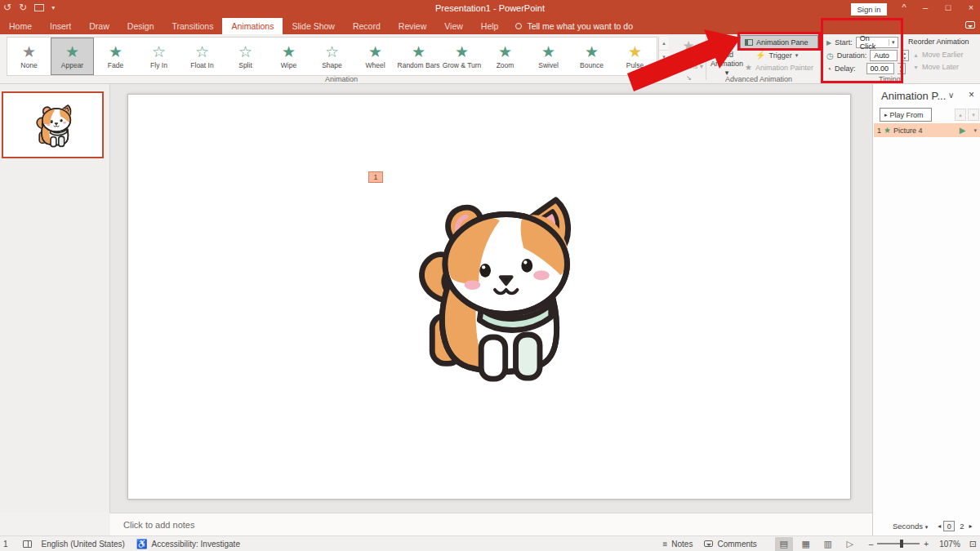 The image size is (980, 551). Describe the element at coordinates (193, 26) in the screenshot. I see `tab-transitions: Transitions` at that location.